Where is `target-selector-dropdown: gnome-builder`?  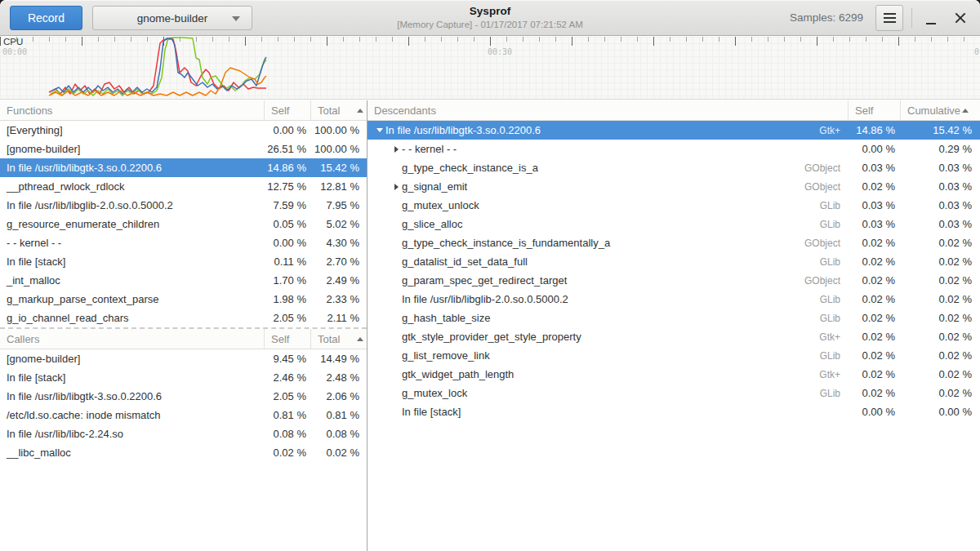 target-selector-dropdown: gnome-builder is located at coordinates (172, 18).